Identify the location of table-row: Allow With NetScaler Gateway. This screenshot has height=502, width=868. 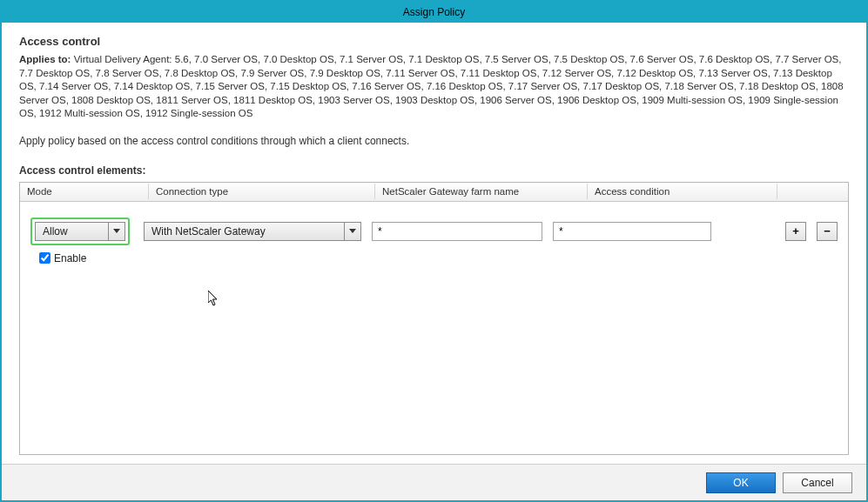
(434, 231).